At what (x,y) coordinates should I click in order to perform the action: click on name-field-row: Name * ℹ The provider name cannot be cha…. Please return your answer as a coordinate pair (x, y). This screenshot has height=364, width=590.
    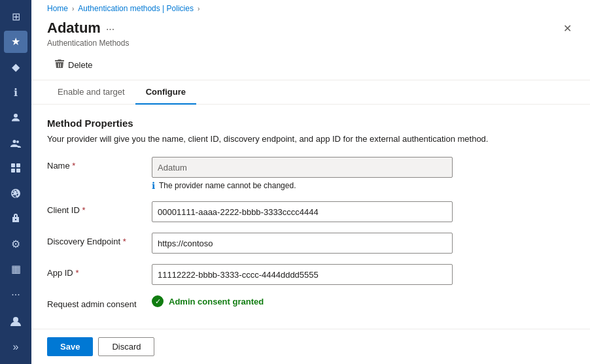
    Looking at the image, I should click on (311, 174).